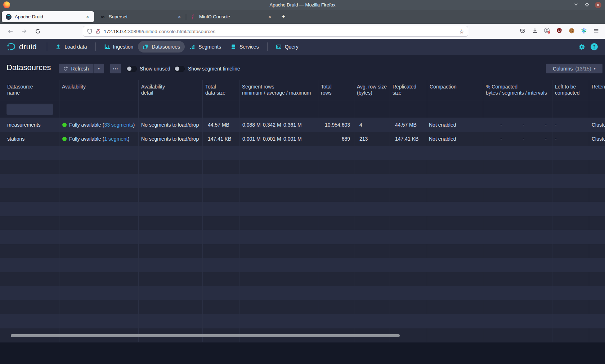  I want to click on nav-item-services: Services, so click(245, 47).